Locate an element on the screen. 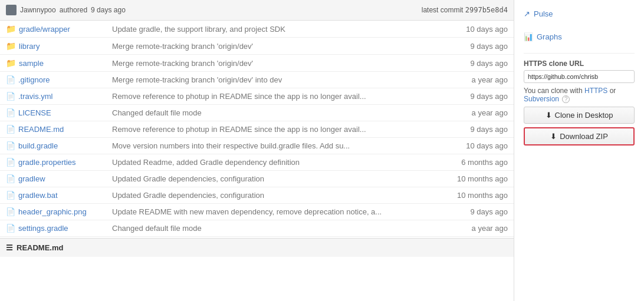 The width and height of the screenshot is (644, 301). pulse-icon: ↗ is located at coordinates (527, 14).